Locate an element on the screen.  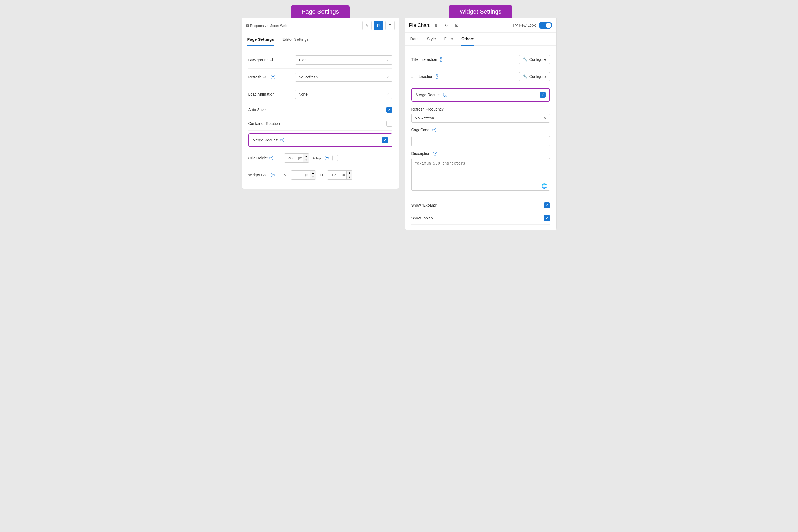
merge-request-help-icon: ? is located at coordinates (282, 140).